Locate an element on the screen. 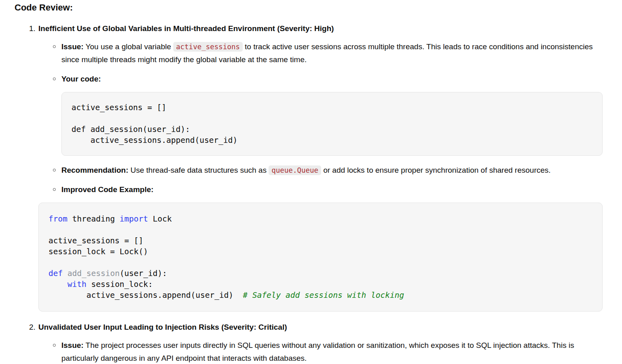 The image size is (622, 364). your-code-label: Your code: is located at coordinates (81, 79).